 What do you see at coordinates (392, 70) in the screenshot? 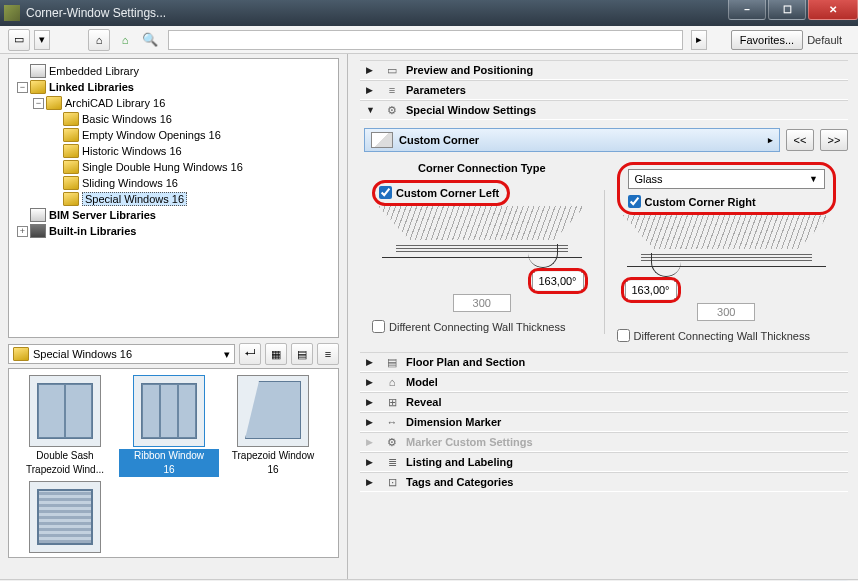
I see `preview-icon: ▭` at bounding box center [392, 70].